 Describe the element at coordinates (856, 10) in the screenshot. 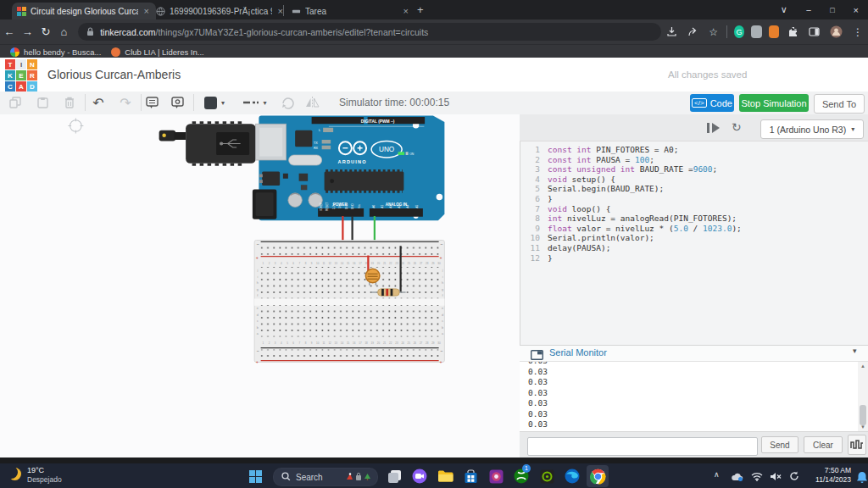

I see `close-window-icon: ×` at that location.